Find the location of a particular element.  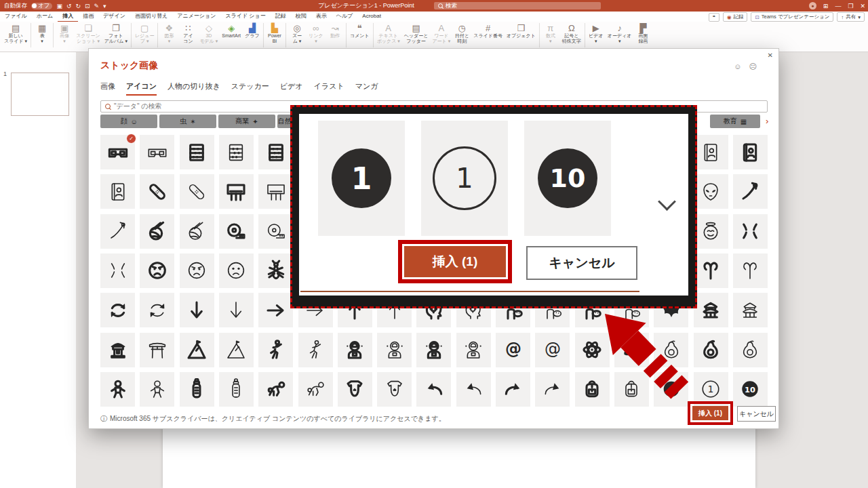

menu-tab-校閲: 校閲 is located at coordinates (301, 16).